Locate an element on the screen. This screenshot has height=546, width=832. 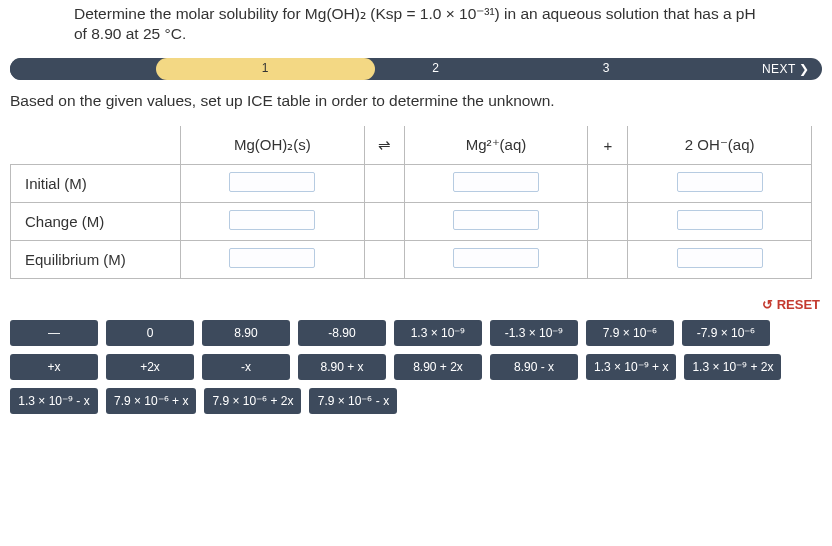
step-3: 3 is located at coordinates (606, 68).